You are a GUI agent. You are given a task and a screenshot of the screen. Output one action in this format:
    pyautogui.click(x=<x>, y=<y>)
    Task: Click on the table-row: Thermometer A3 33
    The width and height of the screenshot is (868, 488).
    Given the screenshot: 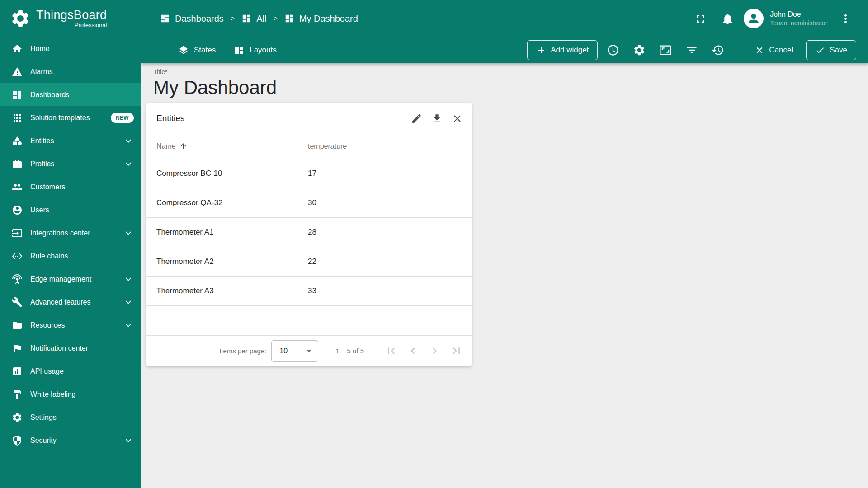 What is the action you would take?
    pyautogui.click(x=309, y=291)
    